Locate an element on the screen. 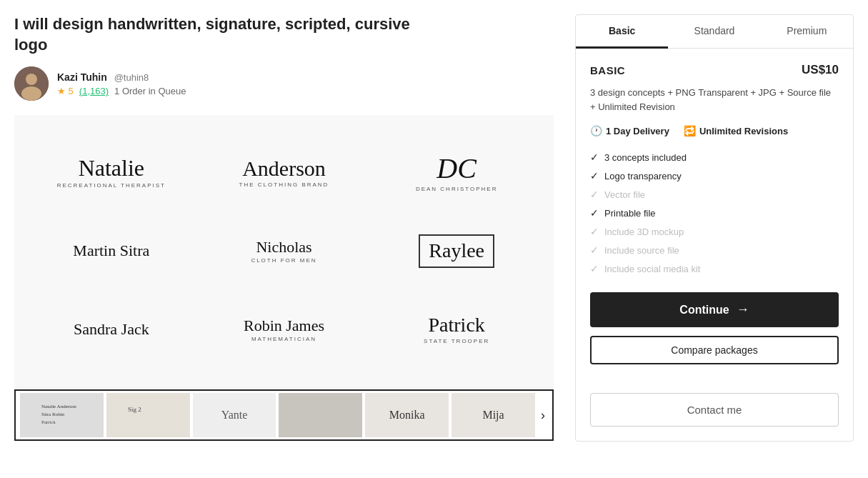 The image size is (868, 478). thumb-3: Yante is located at coordinates (234, 415).